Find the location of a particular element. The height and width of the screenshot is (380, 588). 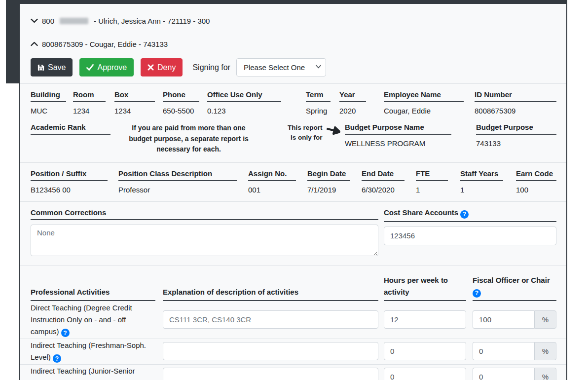

budget-purpose-row: Academic Rank If you are paid from more … is located at coordinates (294, 139).